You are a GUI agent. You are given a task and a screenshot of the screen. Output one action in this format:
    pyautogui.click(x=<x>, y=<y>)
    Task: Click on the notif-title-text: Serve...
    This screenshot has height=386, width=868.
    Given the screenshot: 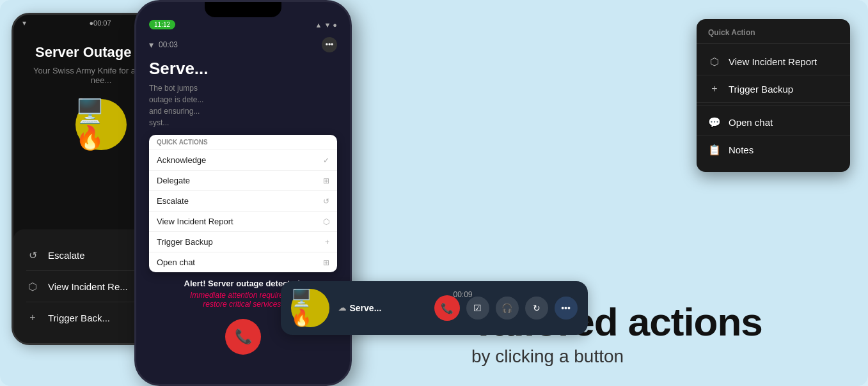 What is the action you would take?
    pyautogui.click(x=366, y=308)
    